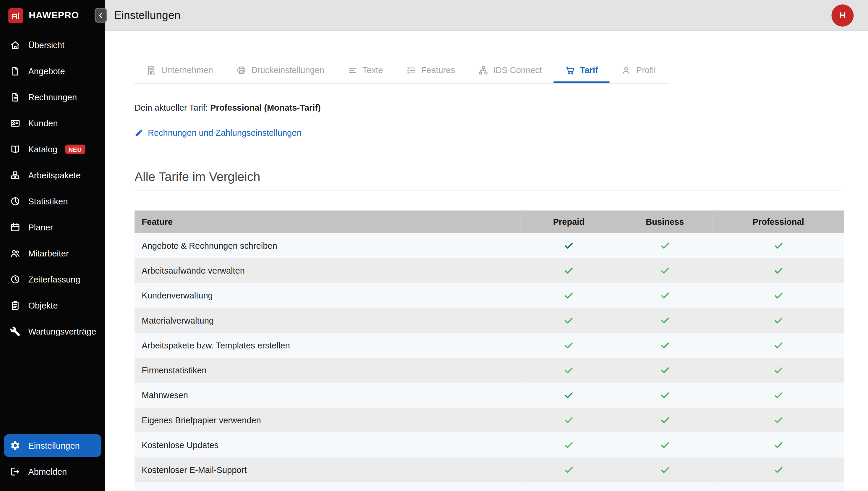 This screenshot has width=868, height=491. What do you see at coordinates (151, 70) in the screenshot?
I see `building-icon` at bounding box center [151, 70].